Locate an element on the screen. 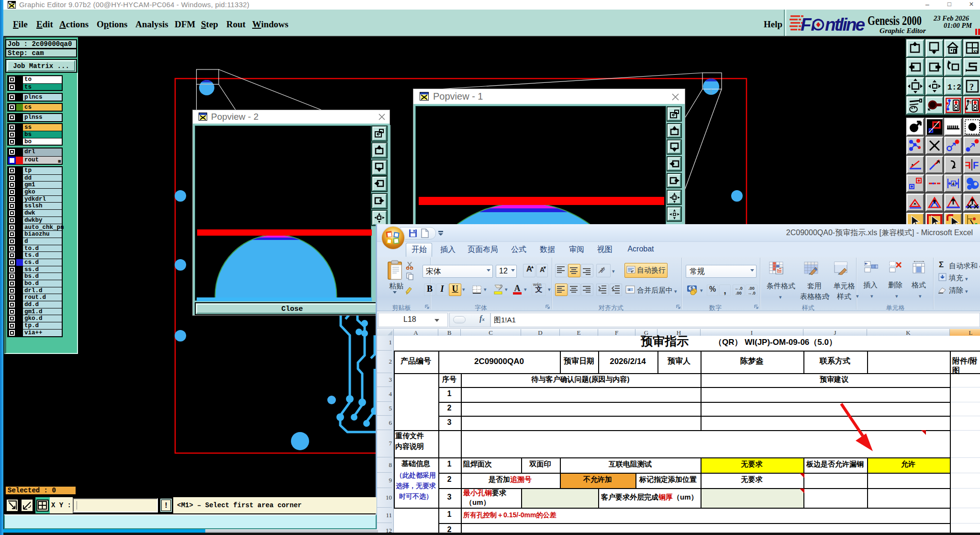 The height and width of the screenshot is (535, 980). svg-text: a is located at coordinates (629, 289).